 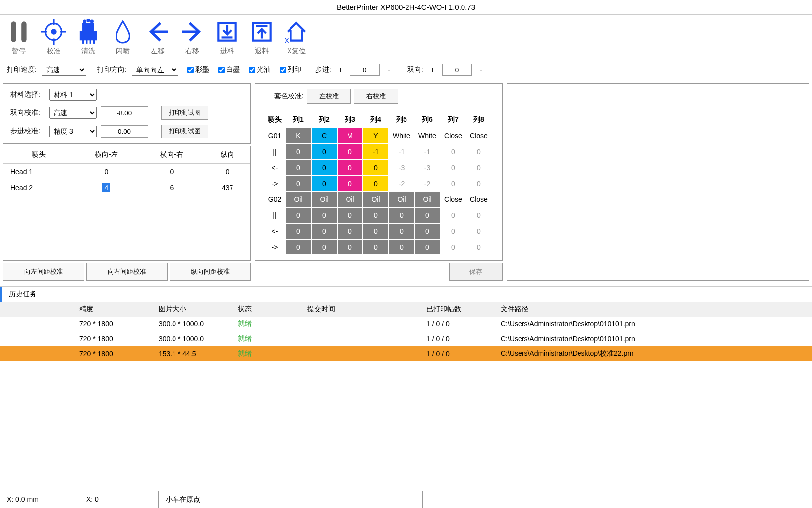 I want to click on vertical-spacing-cal-button: 纵向间距校准, so click(x=210, y=272).